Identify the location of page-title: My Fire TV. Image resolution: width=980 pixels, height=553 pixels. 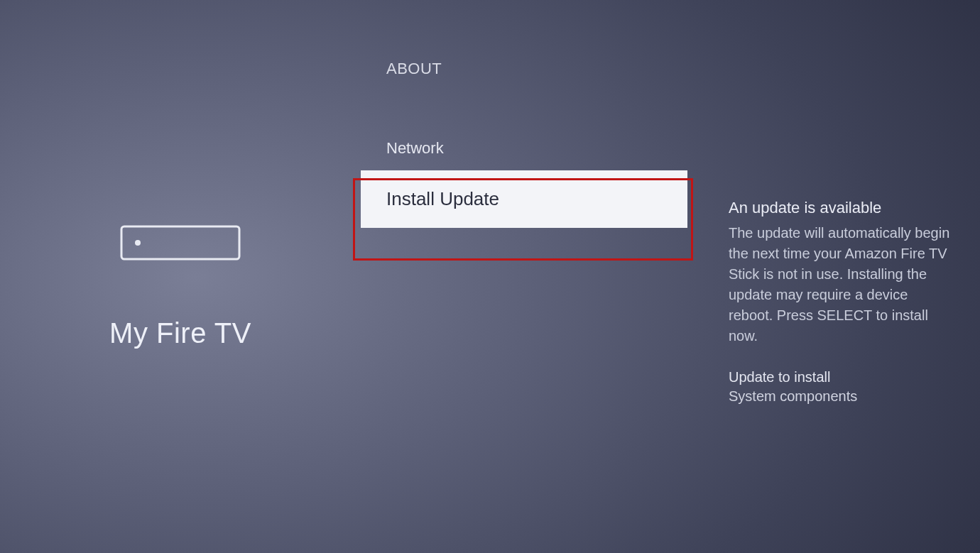
(180, 334).